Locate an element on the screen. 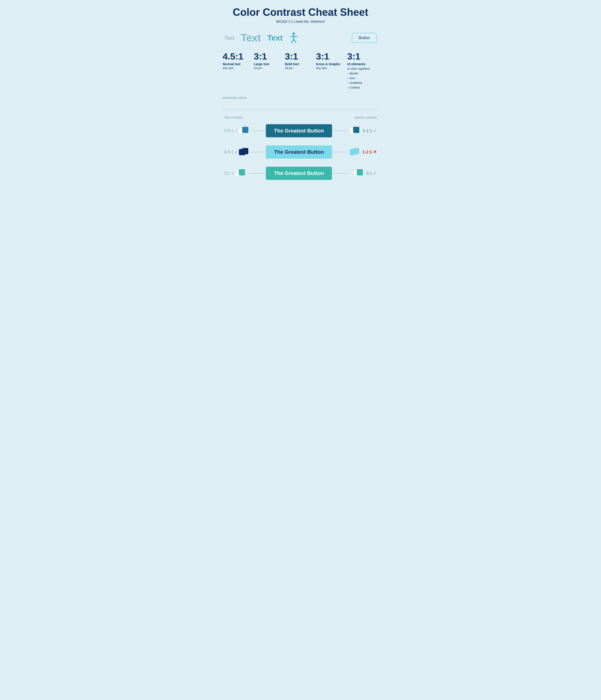 This screenshot has width=601, height=700. button-row-2: 3:1 ✓ The Greatest Button 3:1 ✓ is located at coordinates (301, 173).